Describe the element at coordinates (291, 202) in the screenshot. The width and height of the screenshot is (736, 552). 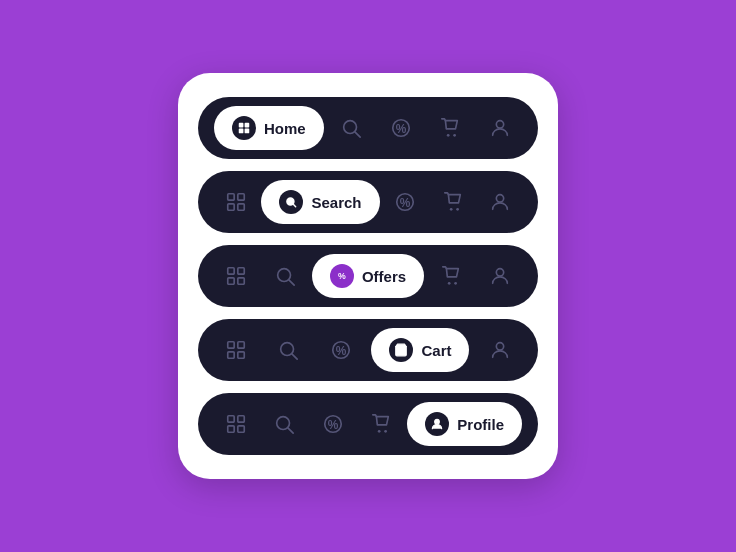
I see `search-pill-icon` at that location.